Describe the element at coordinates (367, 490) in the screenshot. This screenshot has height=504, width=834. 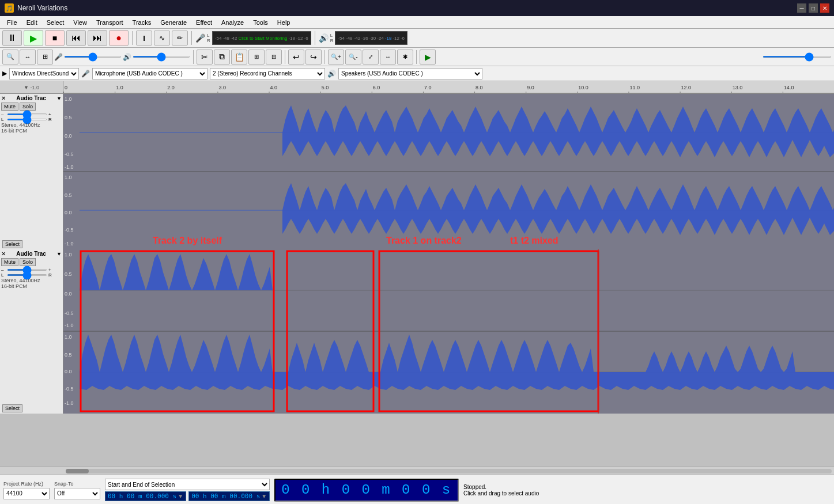
I see `time-display: 0 0 h 0 0 m 0 0 s` at that location.